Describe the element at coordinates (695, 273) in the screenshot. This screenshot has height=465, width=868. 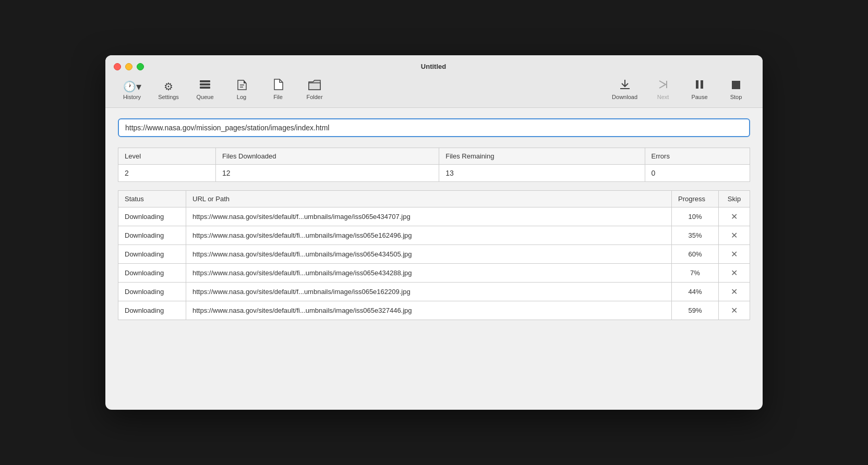
I see `download-progress: 7%` at that location.